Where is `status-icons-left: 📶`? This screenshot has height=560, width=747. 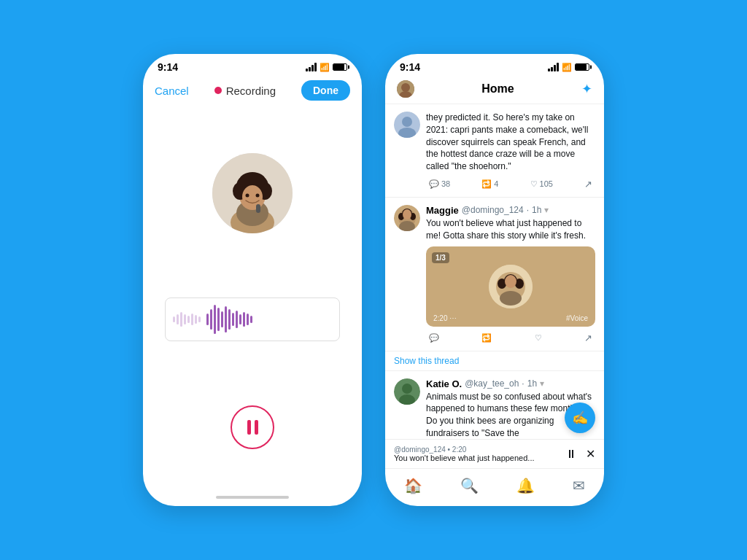 status-icons-left: 📶 is located at coordinates (327, 67).